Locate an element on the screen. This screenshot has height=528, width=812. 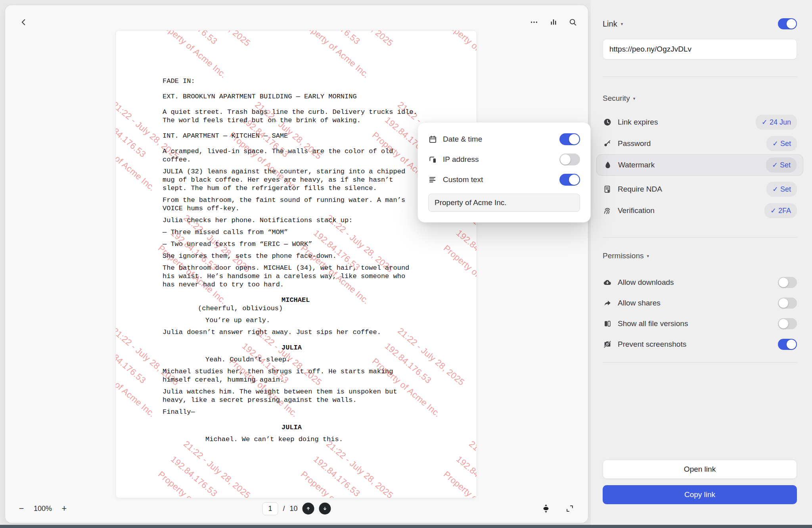
allow-shares-toggle is located at coordinates (787, 303).